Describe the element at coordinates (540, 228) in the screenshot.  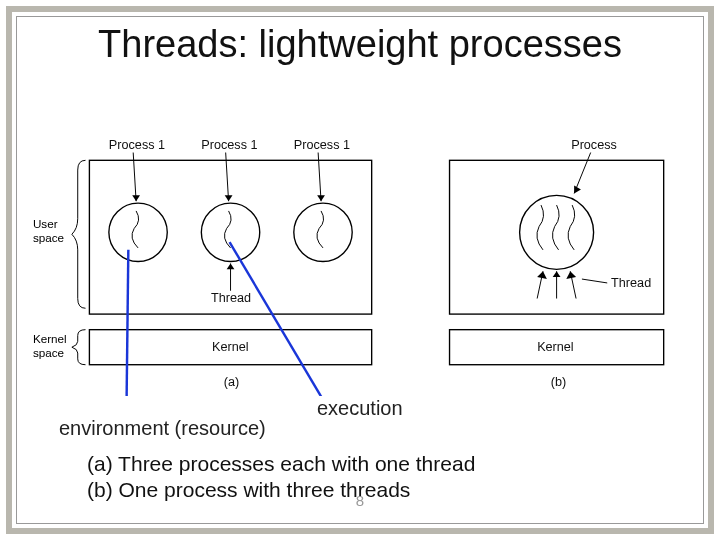
I see `squiggle-r1` at that location.